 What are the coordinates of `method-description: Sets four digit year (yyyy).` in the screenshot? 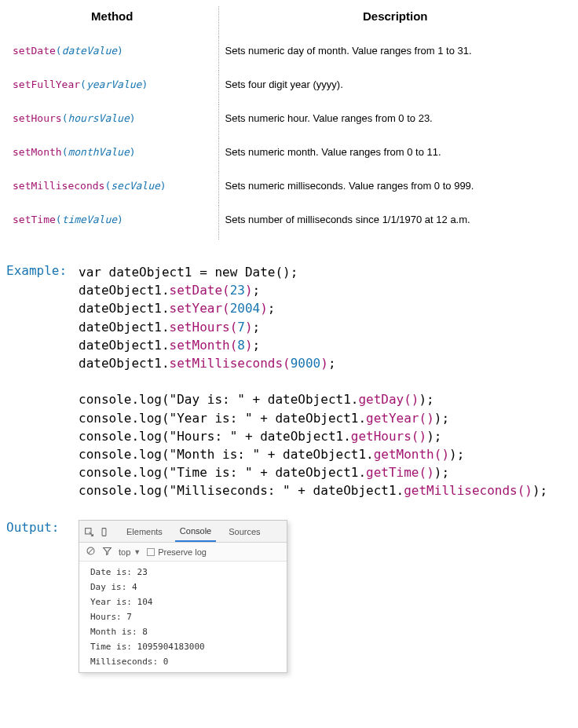 It's located at (395, 88).